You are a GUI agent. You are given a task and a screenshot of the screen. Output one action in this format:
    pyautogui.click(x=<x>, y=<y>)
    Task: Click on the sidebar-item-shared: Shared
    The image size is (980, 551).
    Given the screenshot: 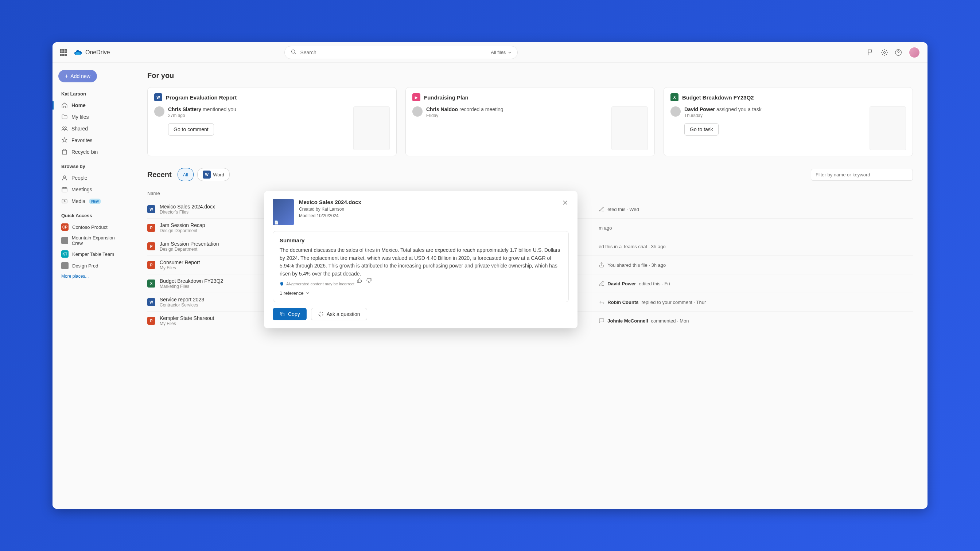 What is the action you would take?
    pyautogui.click(x=93, y=129)
    